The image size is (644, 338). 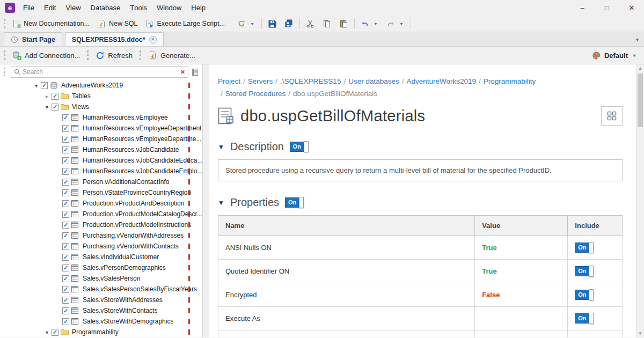 What do you see at coordinates (640, 334) in the screenshot?
I see `scroll-down-arrow-icon: ▼` at bounding box center [640, 334].